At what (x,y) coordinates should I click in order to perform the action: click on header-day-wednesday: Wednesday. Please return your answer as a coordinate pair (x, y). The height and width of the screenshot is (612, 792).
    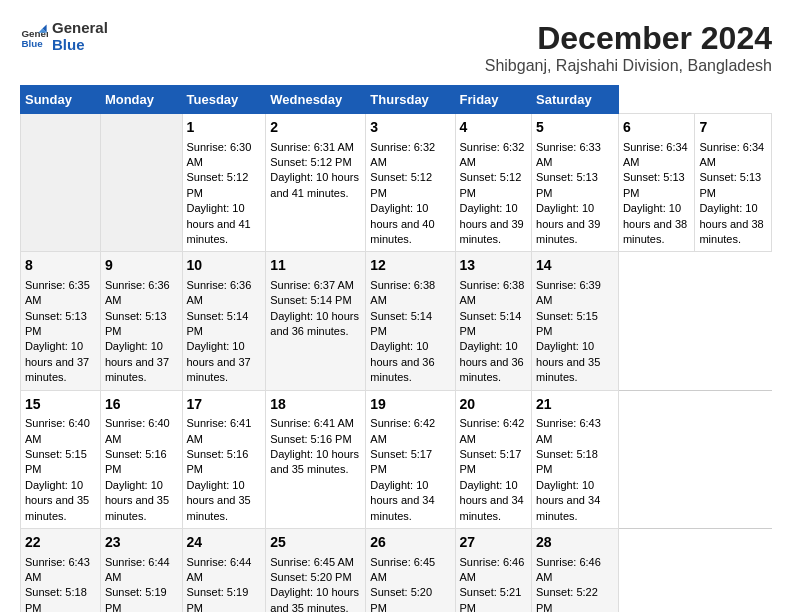
    Looking at the image, I should click on (316, 100).